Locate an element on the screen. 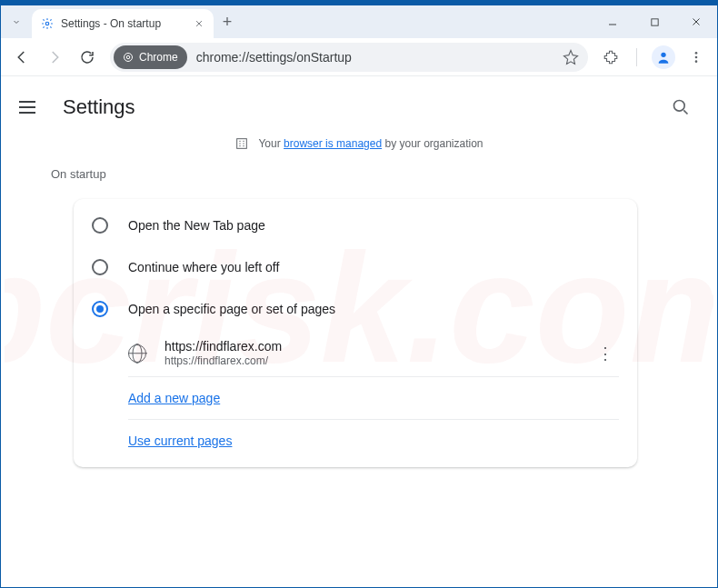 The image size is (718, 588). option-new-tab: Open the New Tab page is located at coordinates (355, 225).